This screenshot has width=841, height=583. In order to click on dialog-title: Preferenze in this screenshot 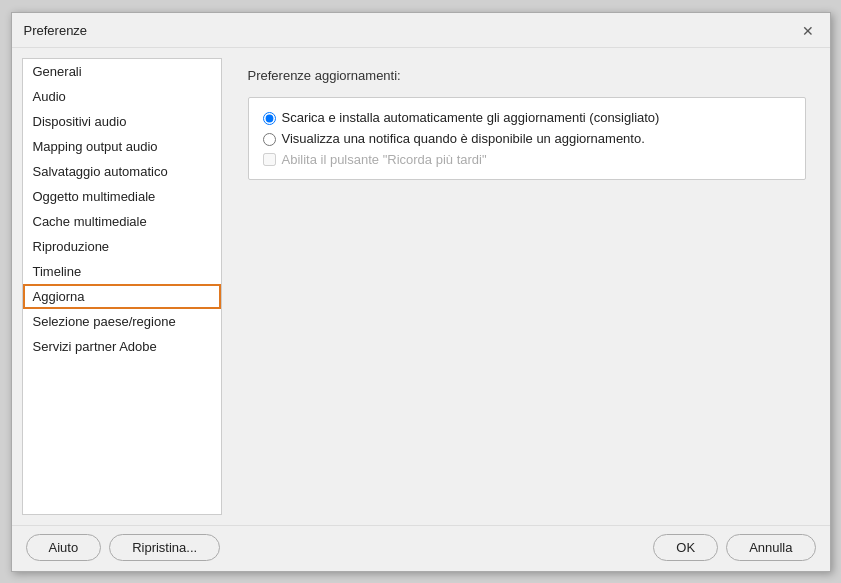, I will do `click(56, 30)`.